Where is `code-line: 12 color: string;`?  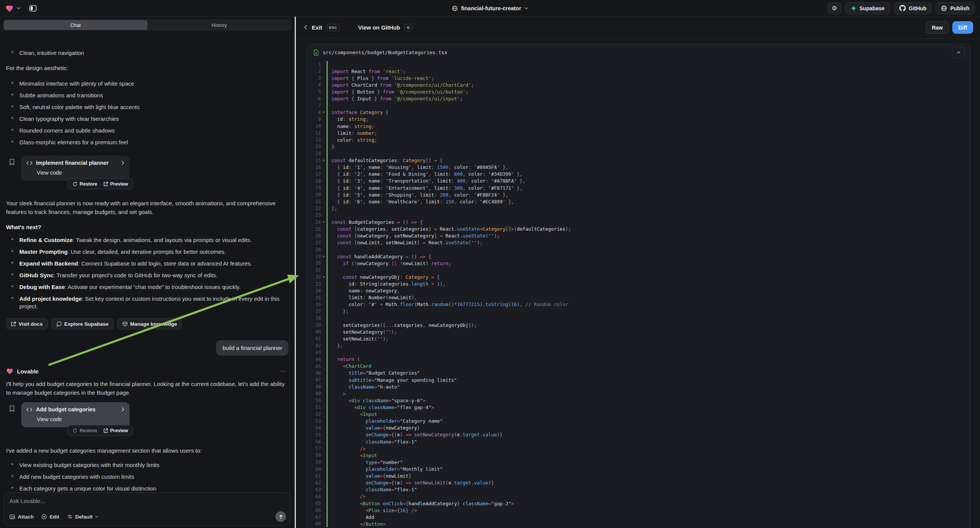 code-line: 12 color: string; is located at coordinates (639, 140).